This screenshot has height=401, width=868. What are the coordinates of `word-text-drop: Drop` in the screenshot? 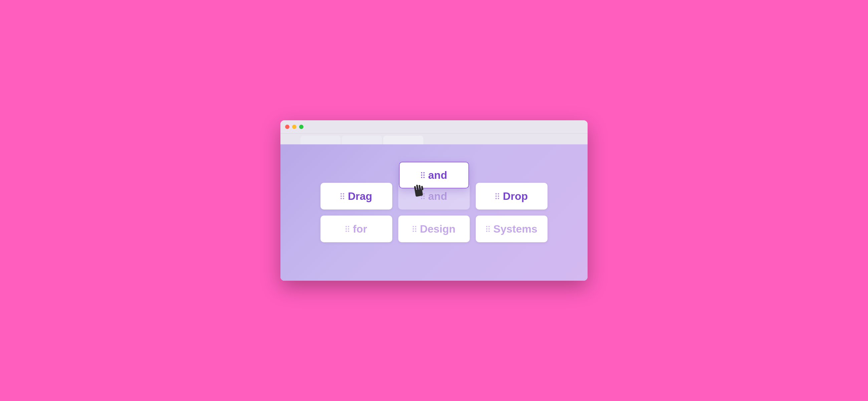 It's located at (515, 196).